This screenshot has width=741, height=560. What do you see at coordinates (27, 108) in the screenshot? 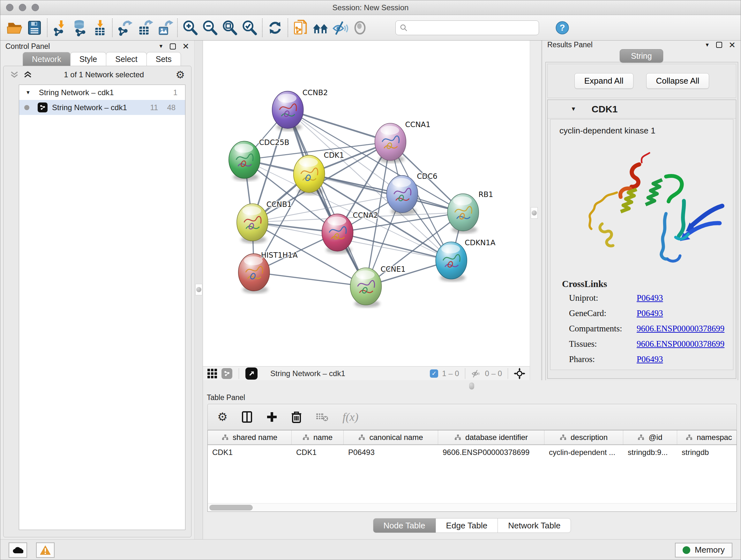
I see `network-status-dot` at bounding box center [27, 108].